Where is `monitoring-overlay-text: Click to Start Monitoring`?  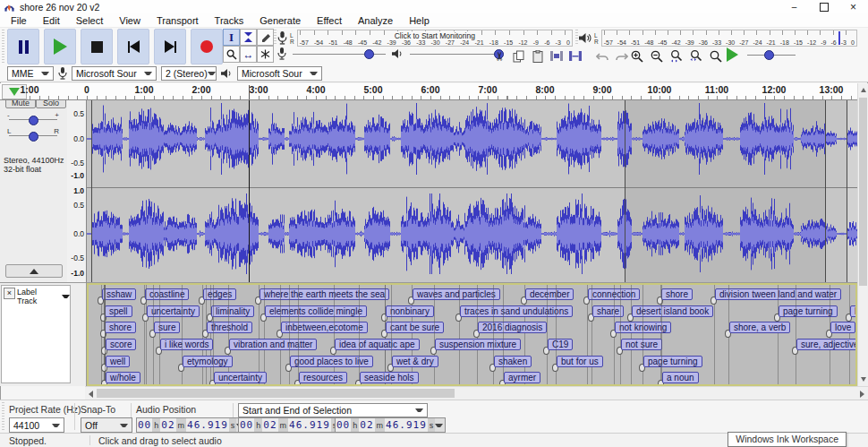 monitoring-overlay-text: Click to Start Monitoring is located at coordinates (435, 36).